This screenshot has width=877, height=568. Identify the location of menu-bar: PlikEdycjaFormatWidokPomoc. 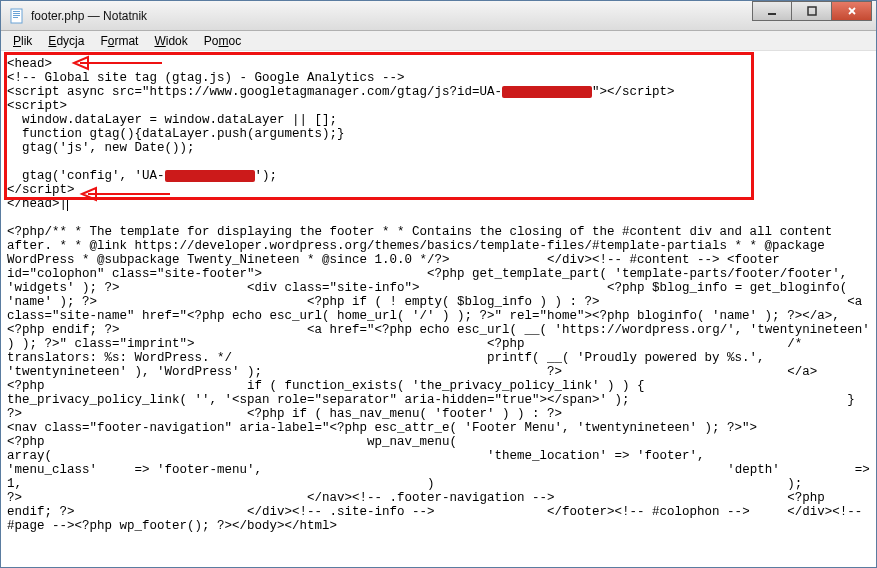
(438, 41).